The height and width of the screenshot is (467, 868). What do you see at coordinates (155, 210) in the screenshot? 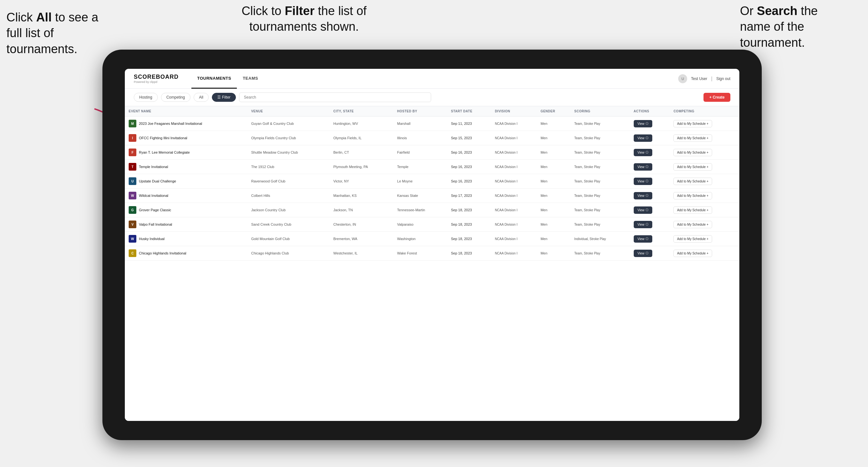
I see `event-name-text-6: Grover Page Classic` at bounding box center [155, 210].